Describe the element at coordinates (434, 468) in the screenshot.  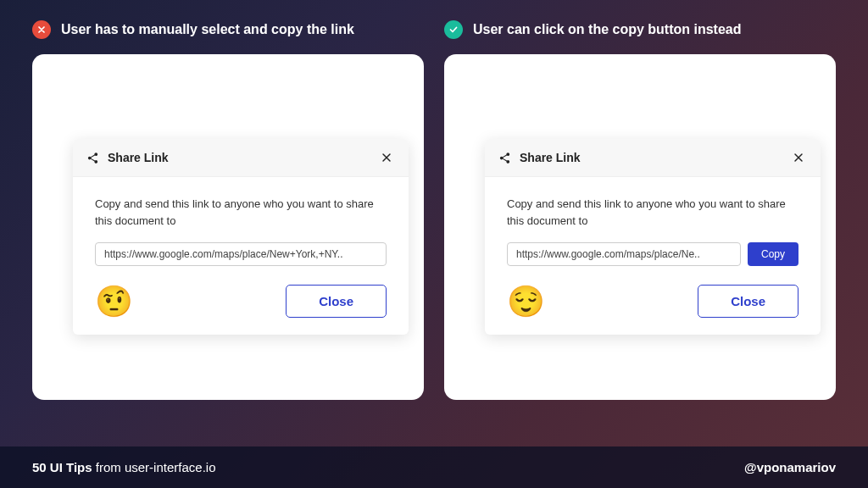
I see `page-footer: 50 UI Tips from user-interface.io @vpona…` at that location.